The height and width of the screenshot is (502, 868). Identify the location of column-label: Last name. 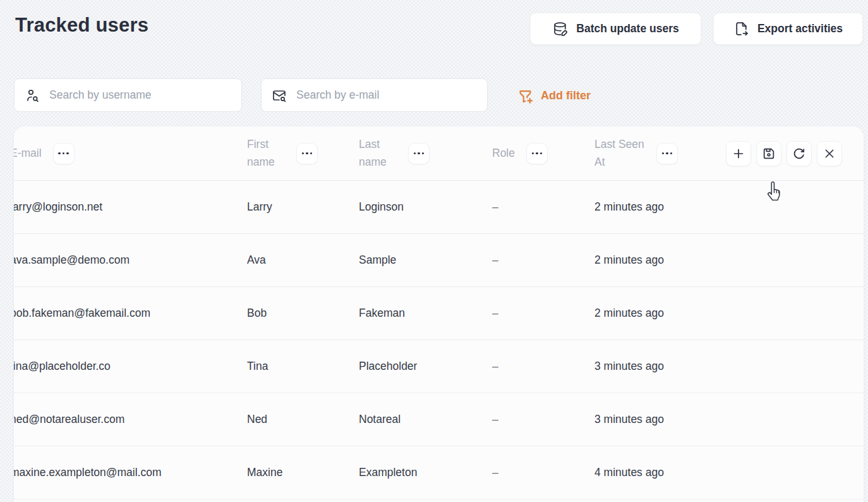
(378, 153).